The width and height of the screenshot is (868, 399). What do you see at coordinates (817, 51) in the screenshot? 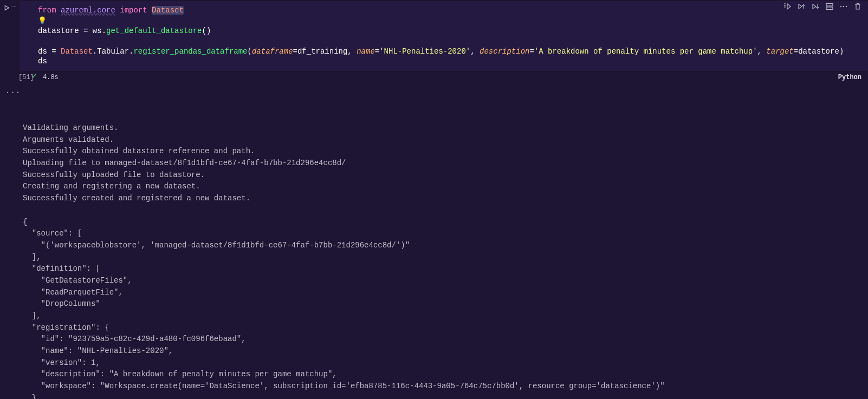
I see `code-token: =datastore` at bounding box center [817, 51].